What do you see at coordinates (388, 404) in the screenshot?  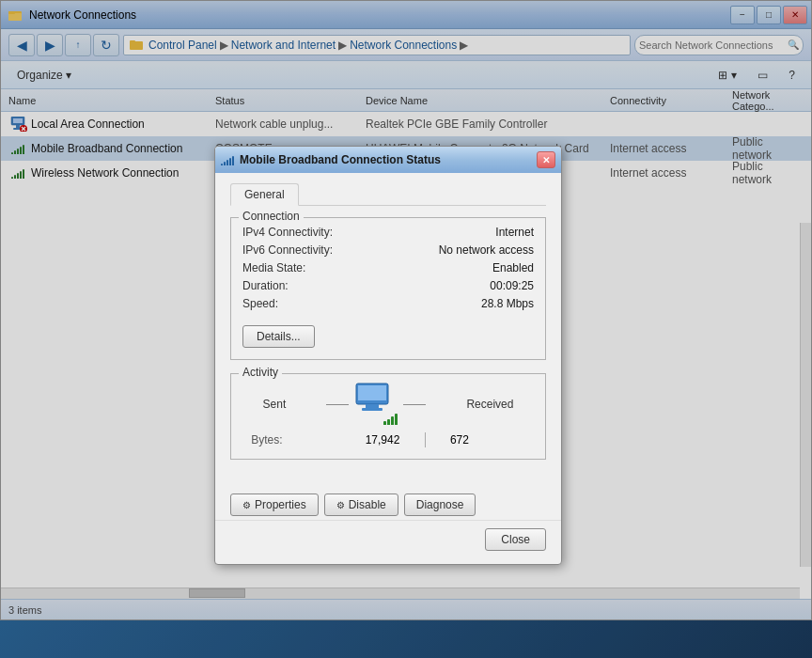 I see `activity-header: Sent` at bounding box center [388, 404].